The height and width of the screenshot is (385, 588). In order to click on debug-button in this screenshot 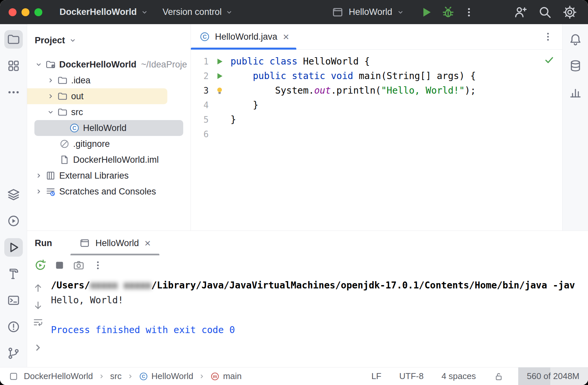, I will do `click(448, 12)`.